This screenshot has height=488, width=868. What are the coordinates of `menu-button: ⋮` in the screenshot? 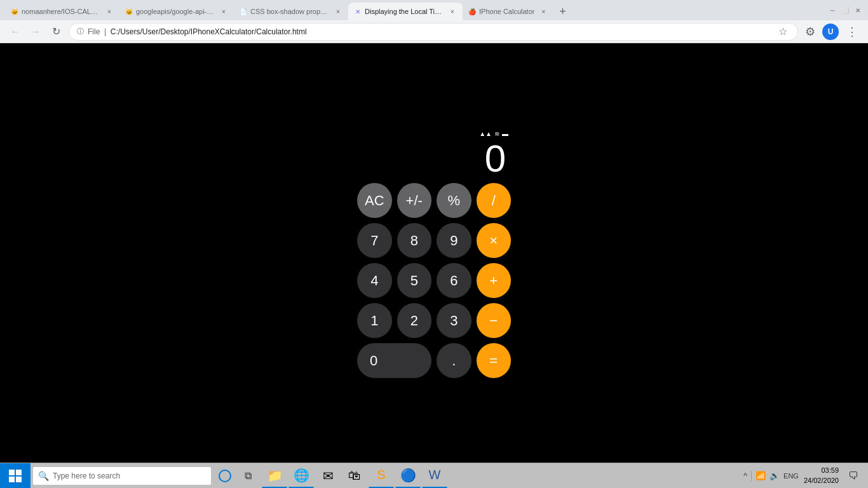 It's located at (852, 32).